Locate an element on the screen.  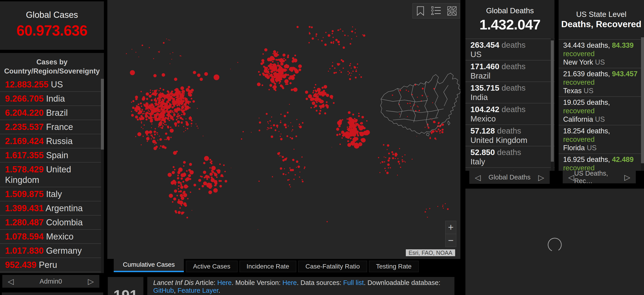
deaths-scrollbar-thumb is located at coordinates (552, 101).